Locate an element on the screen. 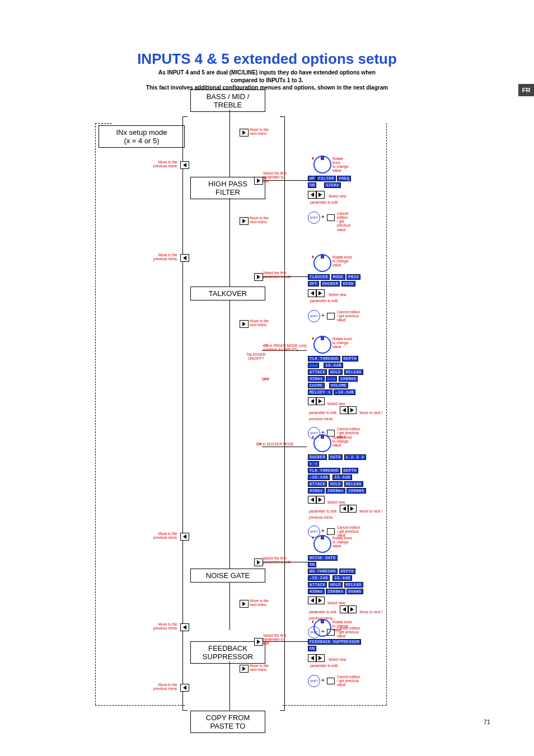  copypaste-box: COPY FROMPASTE TO is located at coordinates (228, 722).